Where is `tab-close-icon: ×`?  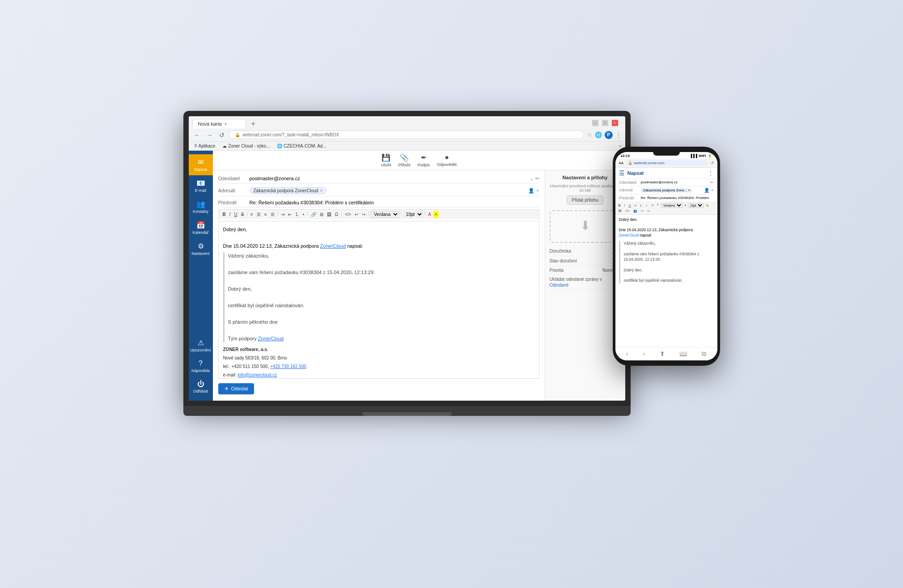 tab-close-icon: × is located at coordinates (226, 124).